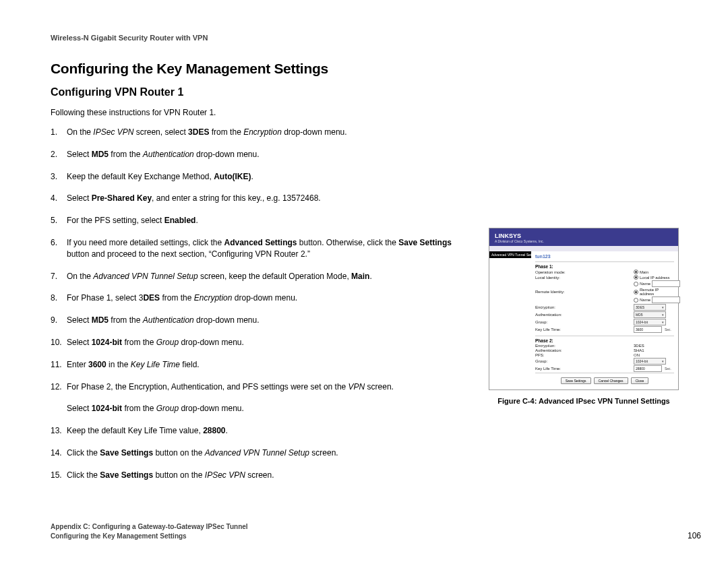 The width and height of the screenshot is (728, 562). What do you see at coordinates (155, 365) in the screenshot?
I see `txt: Key Life Time` at bounding box center [155, 365].